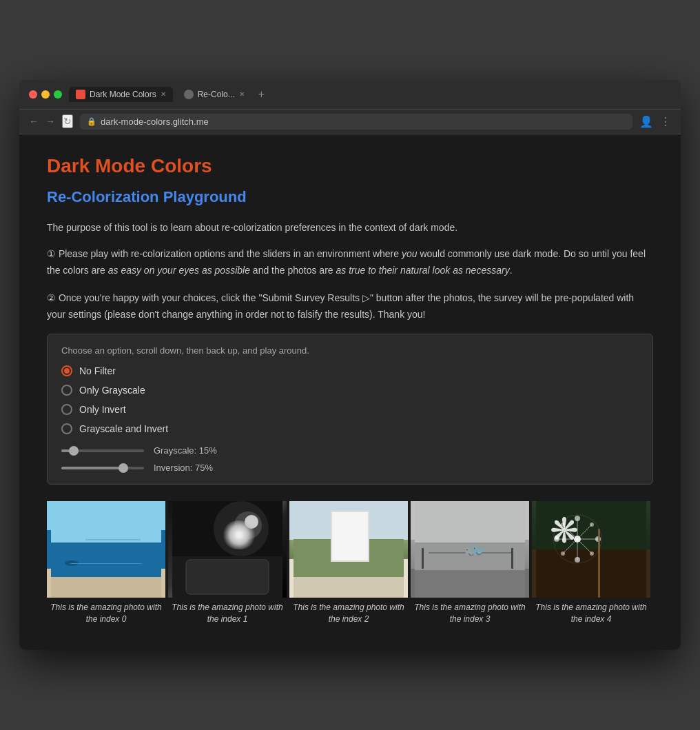  What do you see at coordinates (68, 121) in the screenshot?
I see `reload-button: ↻` at bounding box center [68, 121].